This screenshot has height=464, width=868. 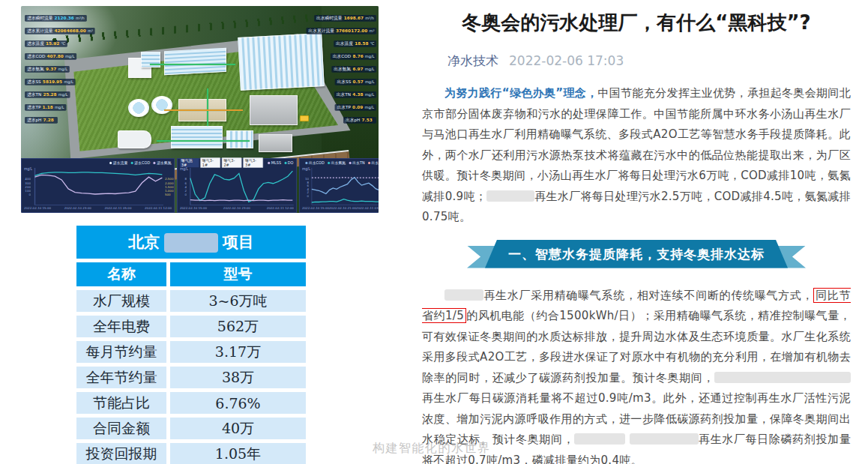 What do you see at coordinates (191, 327) in the screenshot?
I see `table-row: 全年电费562万` at bounding box center [191, 327].